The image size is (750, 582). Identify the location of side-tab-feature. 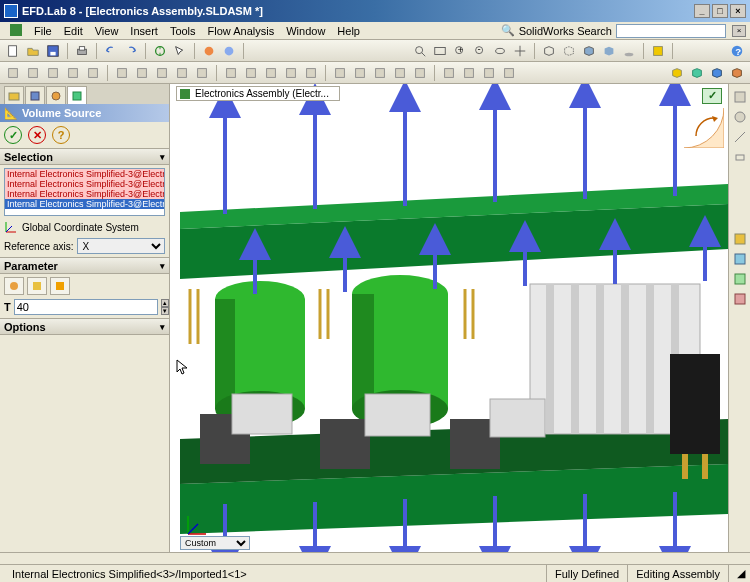
(14, 95).